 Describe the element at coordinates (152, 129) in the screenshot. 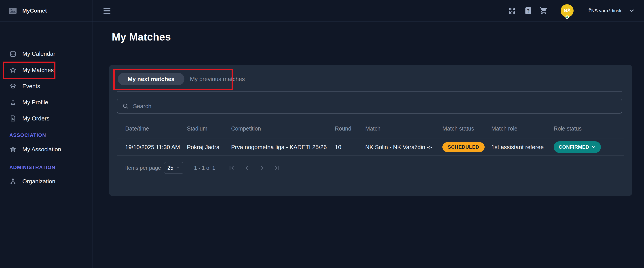

I see `column-header-datetime: Date/time` at that location.